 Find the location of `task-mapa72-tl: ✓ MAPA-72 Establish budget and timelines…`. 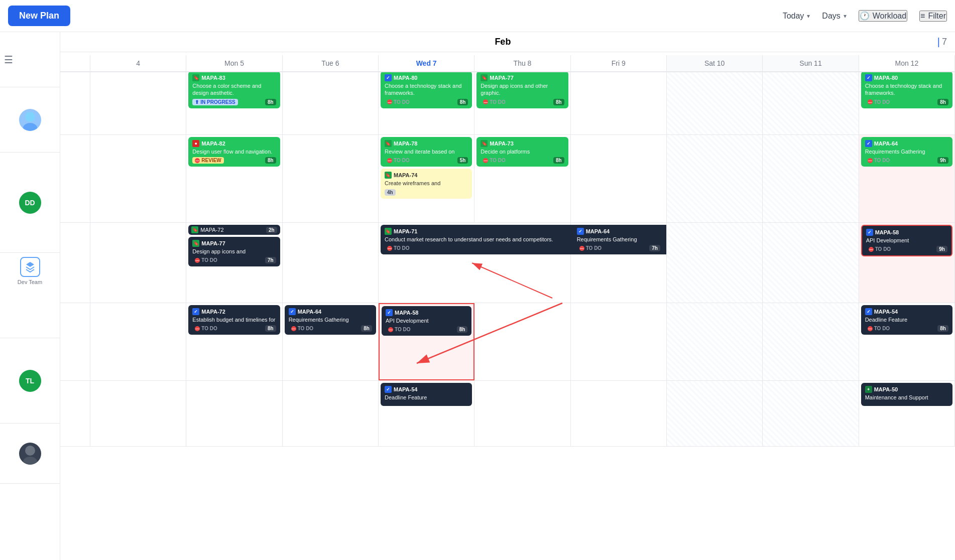

task-mapa72-tl: ✓ MAPA-72 Establish budget and timelines… is located at coordinates (234, 320).